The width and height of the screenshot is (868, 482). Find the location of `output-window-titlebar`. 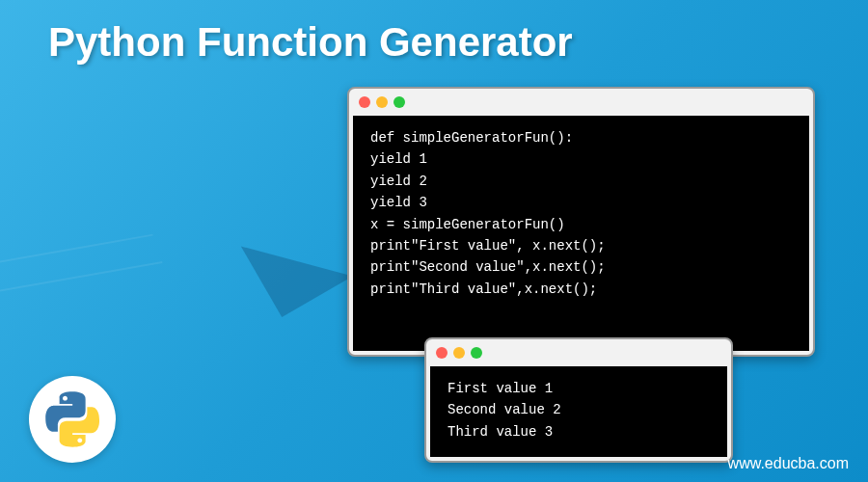

output-window-titlebar is located at coordinates (579, 353).